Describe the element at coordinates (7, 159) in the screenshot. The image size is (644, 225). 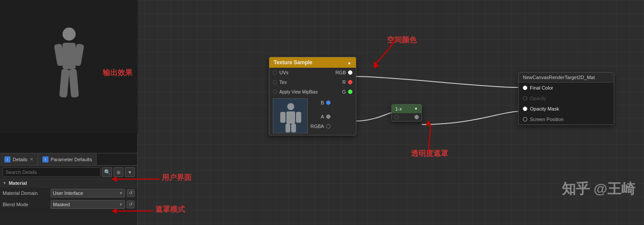
I see `details-tab-icon: i` at that location.